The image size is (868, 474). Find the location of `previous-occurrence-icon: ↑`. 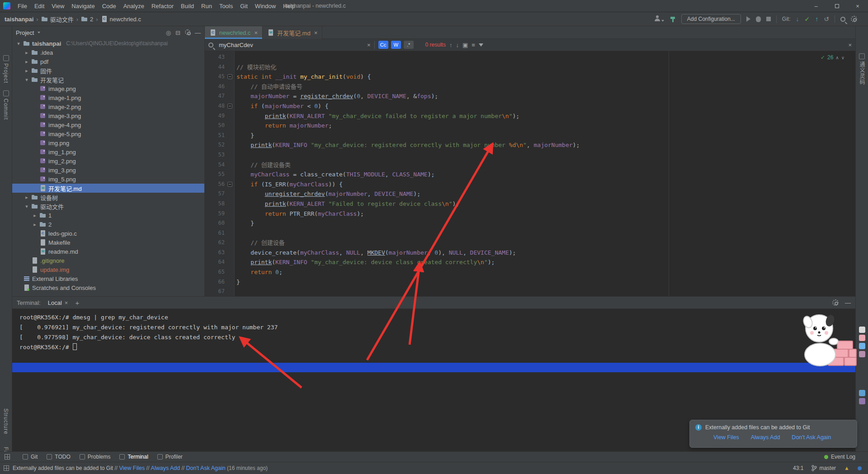

previous-occurrence-icon: ↑ is located at coordinates (451, 45).